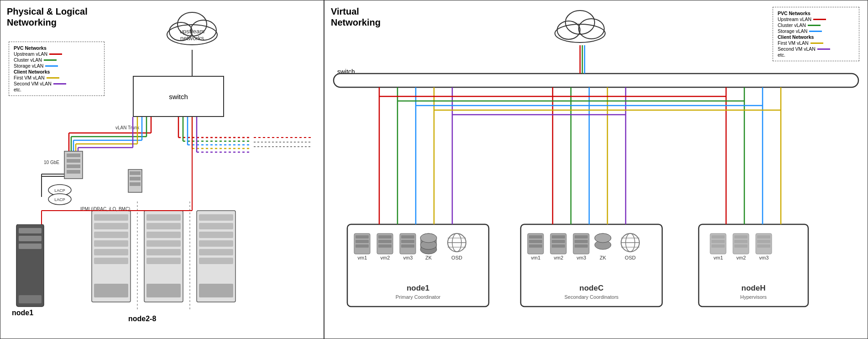  Describe the element at coordinates (754, 288) in the screenshot. I see `svg-text: nodeH` at that location.